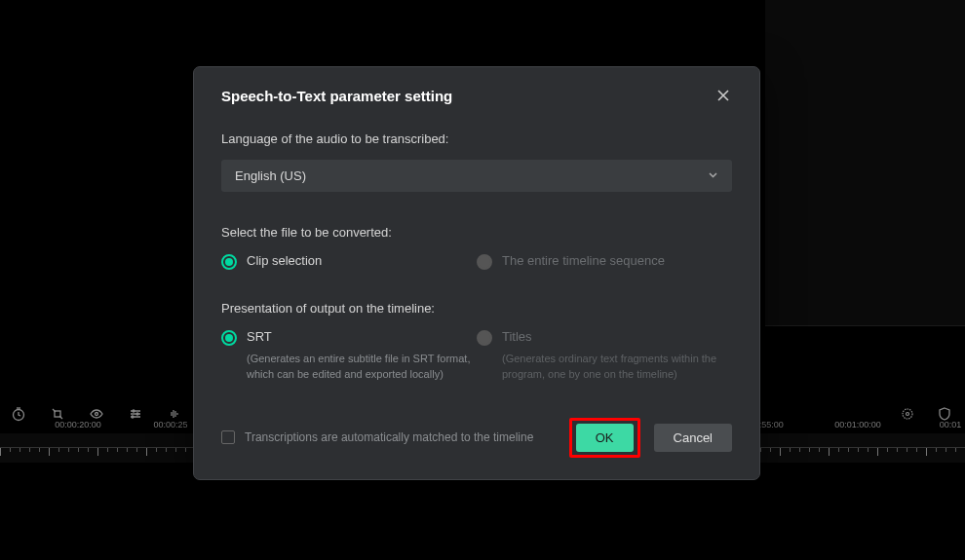  I want to click on auto-match-checkbox: Transcriptions are automatically matched…, so click(377, 437).